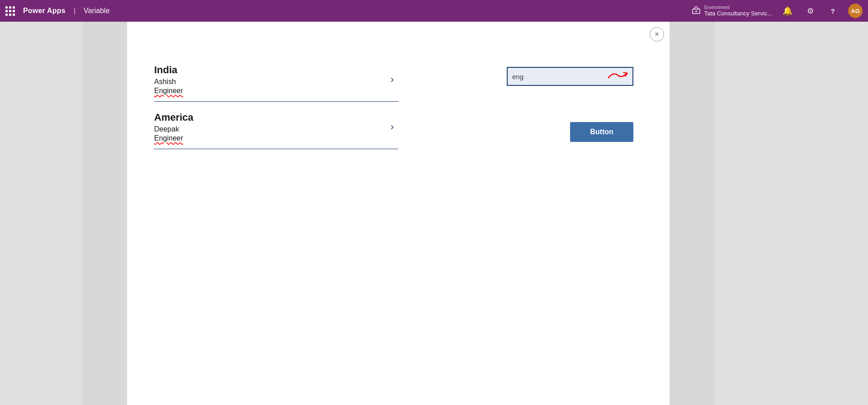 This screenshot has height=405, width=868. I want to click on app-name: Power Apps, so click(44, 11).